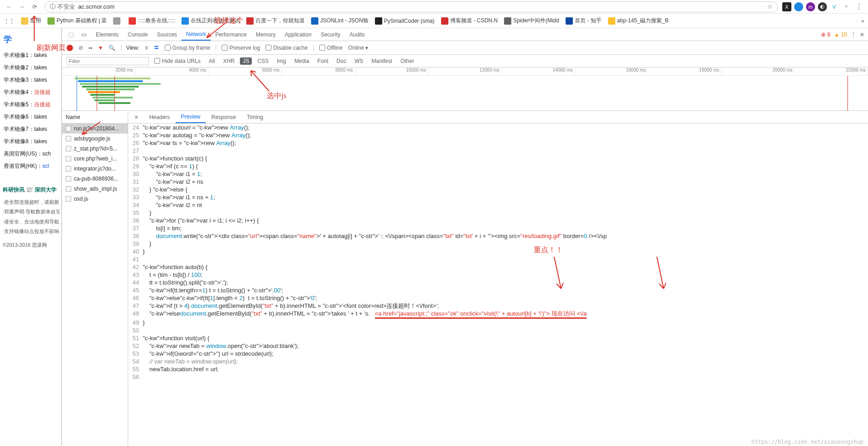  What do you see at coordinates (160, 117) in the screenshot?
I see `detail-tab-headers: Headers` at bounding box center [160, 117].